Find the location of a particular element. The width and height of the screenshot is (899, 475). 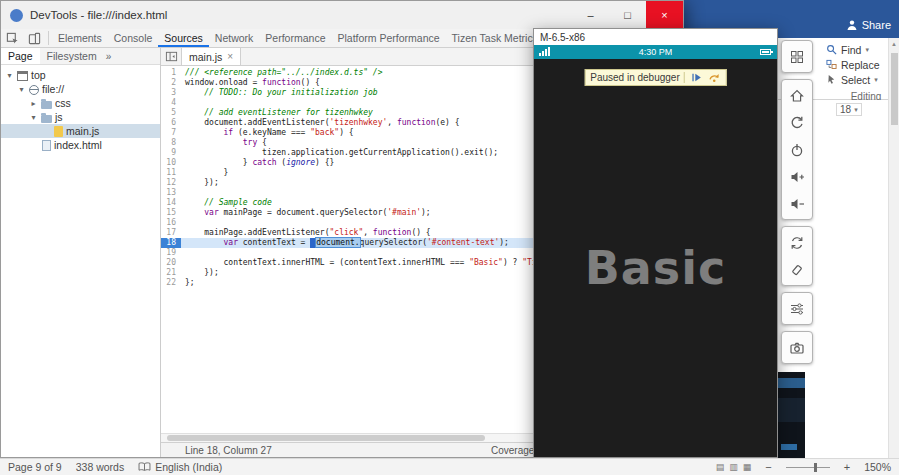

line-text: // add eventListener for tizenhwkey is located at coordinates (277, 113).